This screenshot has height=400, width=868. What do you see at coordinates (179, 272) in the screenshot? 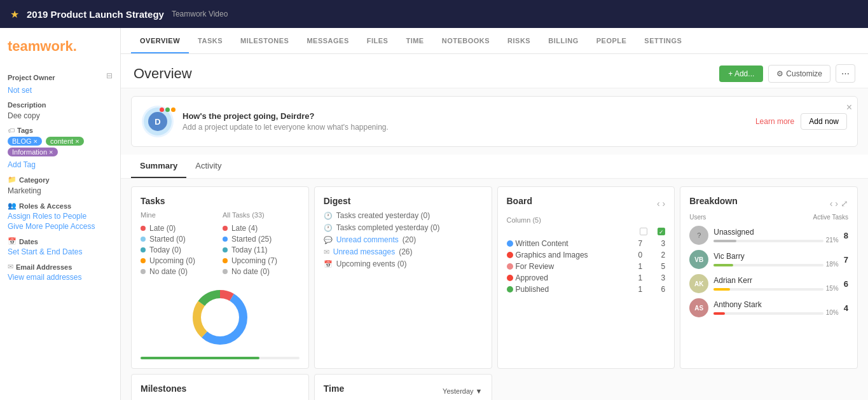
I see `task-mine-nodate: No date (0)` at bounding box center [179, 272].